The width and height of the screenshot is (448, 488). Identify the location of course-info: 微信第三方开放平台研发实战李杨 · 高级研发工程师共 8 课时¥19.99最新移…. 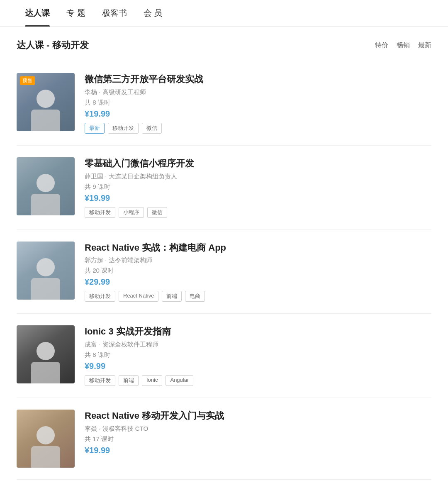
(258, 103).